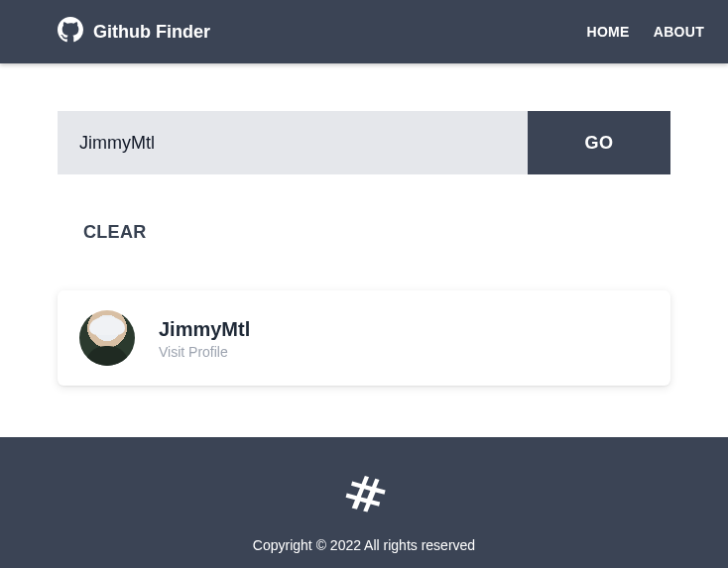  Describe the element at coordinates (107, 338) in the screenshot. I see `avatar` at that location.